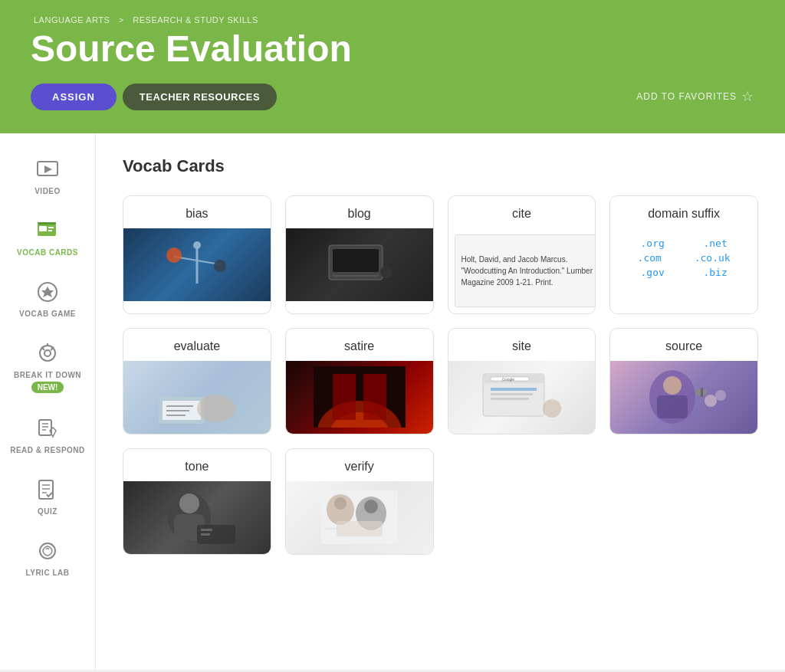  What do you see at coordinates (528, 271) in the screenshot?
I see `cite-text: Holt, David, and Jacob Marcus. "Woodcutt…` at bounding box center [528, 271].